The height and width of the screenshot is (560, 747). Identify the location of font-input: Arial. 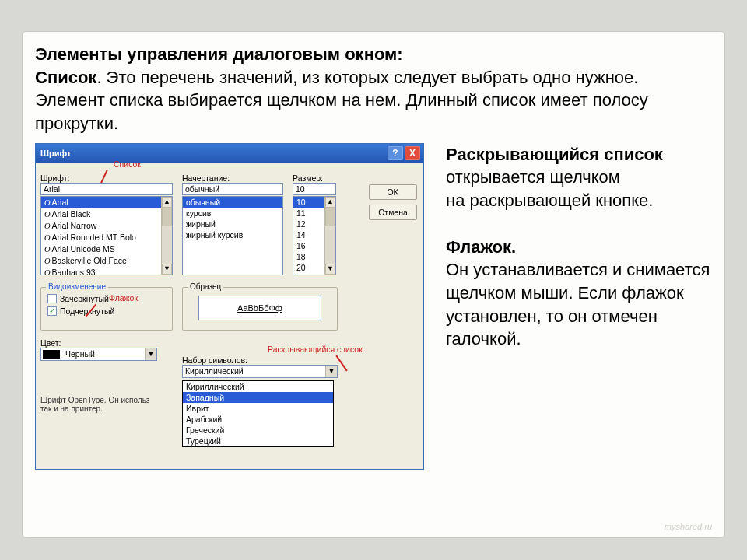
(107, 189).